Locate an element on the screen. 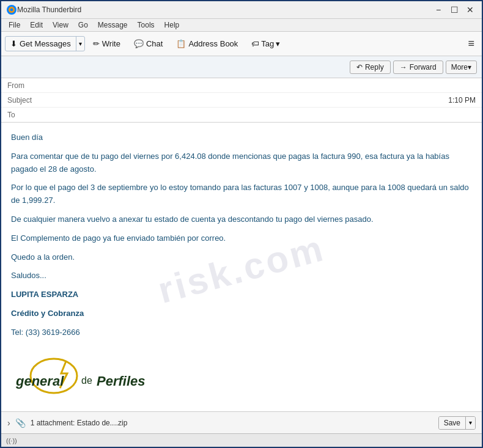 This screenshot has width=483, height=448. save-dropdown-button: ▾ is located at coordinates (470, 423).